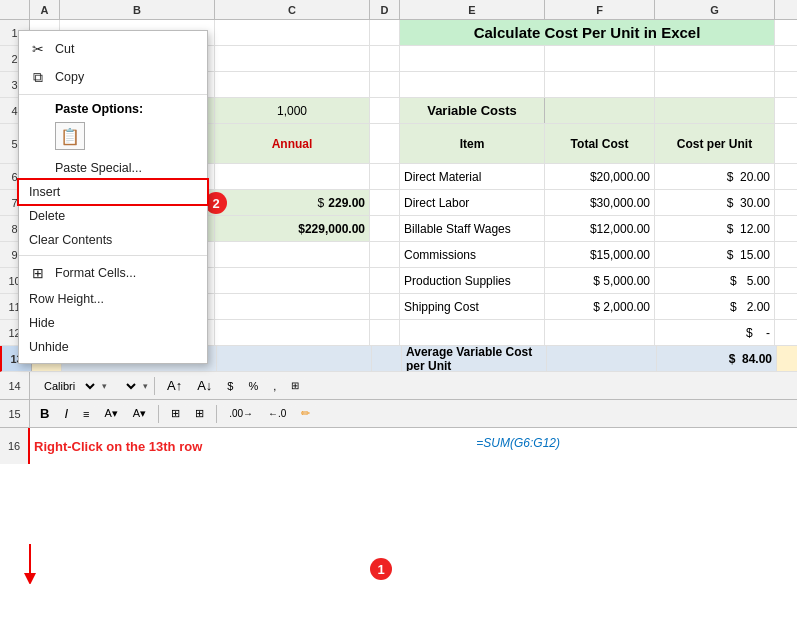 The height and width of the screenshot is (632, 797). Describe the element at coordinates (602, 358) in the screenshot. I see `cell-f13` at that location.